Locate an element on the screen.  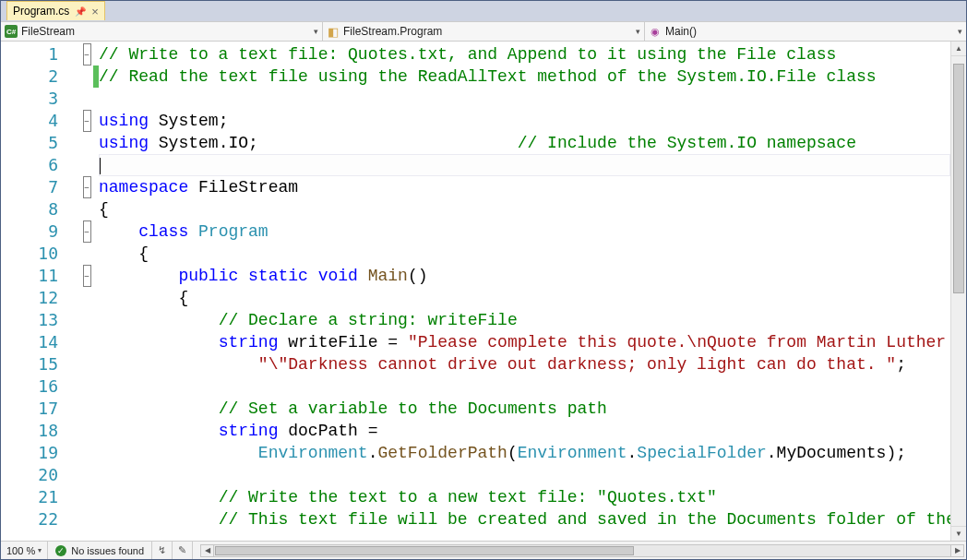
line-number: 11 is located at coordinates (30, 276).